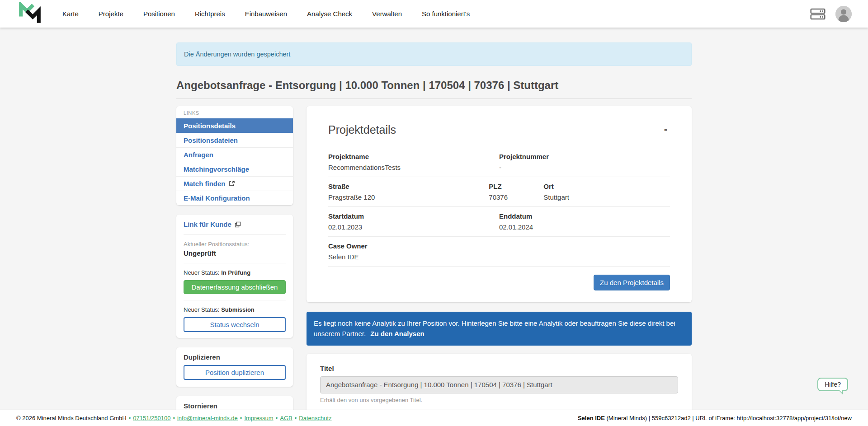 The width and height of the screenshot is (868, 426). I want to click on dates-row: Startdatum 02.01.2023 Enddatum 02.01.202…, so click(499, 222).